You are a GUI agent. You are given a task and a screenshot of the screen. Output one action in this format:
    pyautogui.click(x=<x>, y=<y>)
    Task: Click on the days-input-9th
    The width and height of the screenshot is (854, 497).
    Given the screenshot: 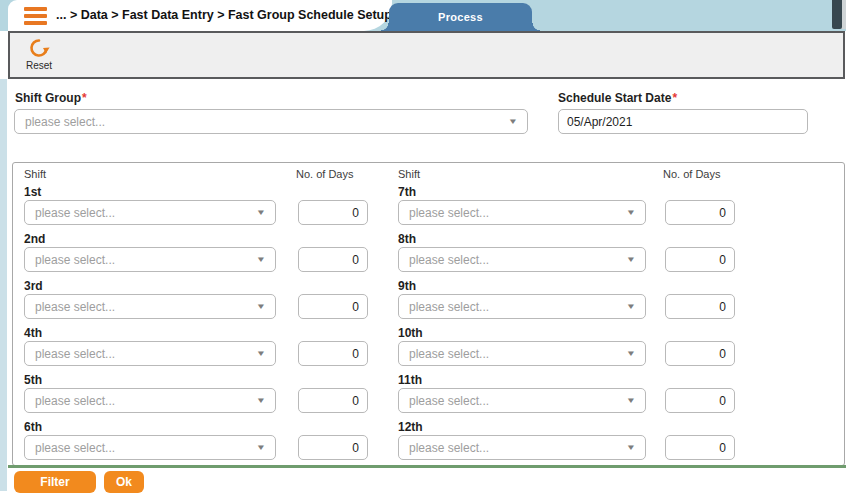 What is the action you would take?
    pyautogui.click(x=700, y=306)
    